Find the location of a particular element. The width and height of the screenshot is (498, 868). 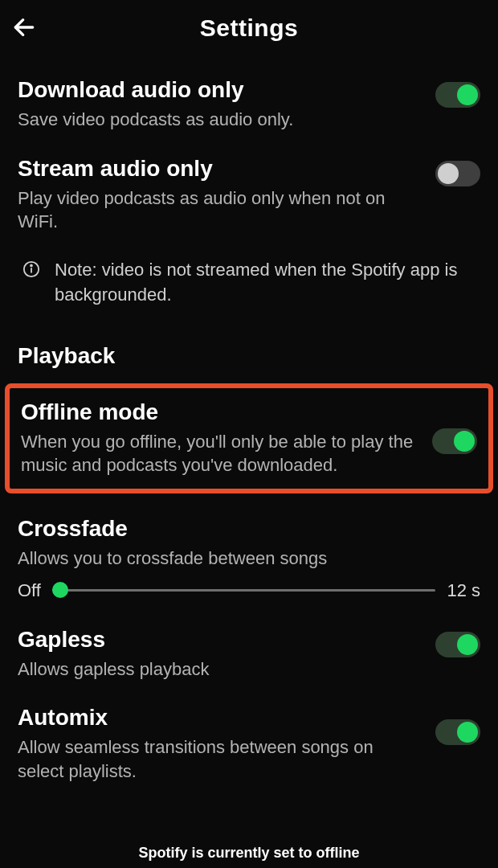

setting-title: Automix is located at coordinates (220, 718).